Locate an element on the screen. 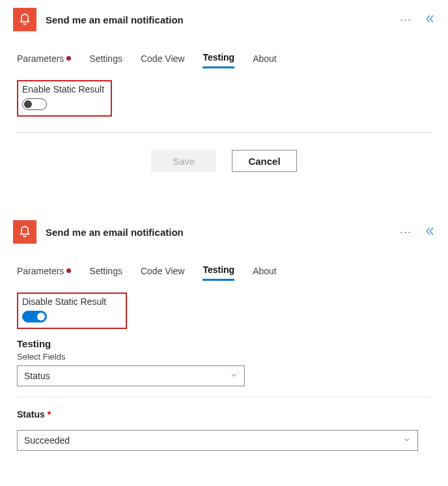 This screenshot has width=448, height=486. select-fields-dropdown: Status is located at coordinates (131, 376).